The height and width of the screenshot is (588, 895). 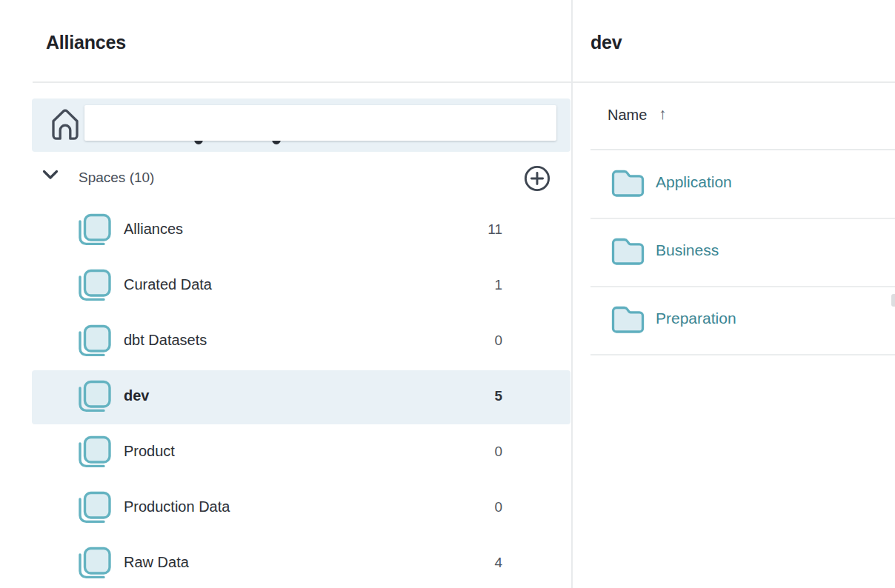 I want to click on spaces-section-label: Spaces (10), so click(x=116, y=178).